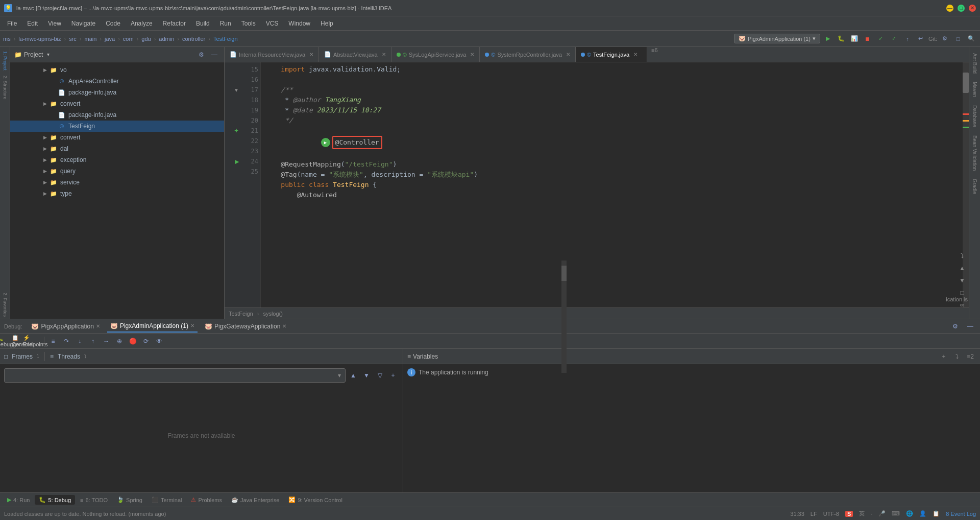 The width and height of the screenshot is (980, 520). Describe the element at coordinates (972, 8) in the screenshot. I see `close-button: ✕` at that location.